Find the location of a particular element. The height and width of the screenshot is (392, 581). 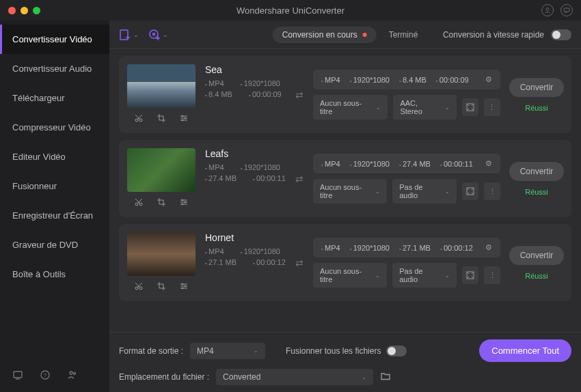

in-size: 27.1 MB is located at coordinates (221, 262).